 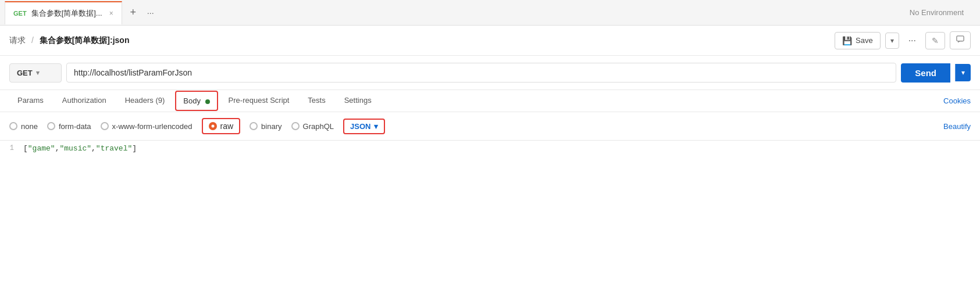 I want to click on breadcrumb-current: 集合参数[简单数据]:json, so click(x=85, y=40).